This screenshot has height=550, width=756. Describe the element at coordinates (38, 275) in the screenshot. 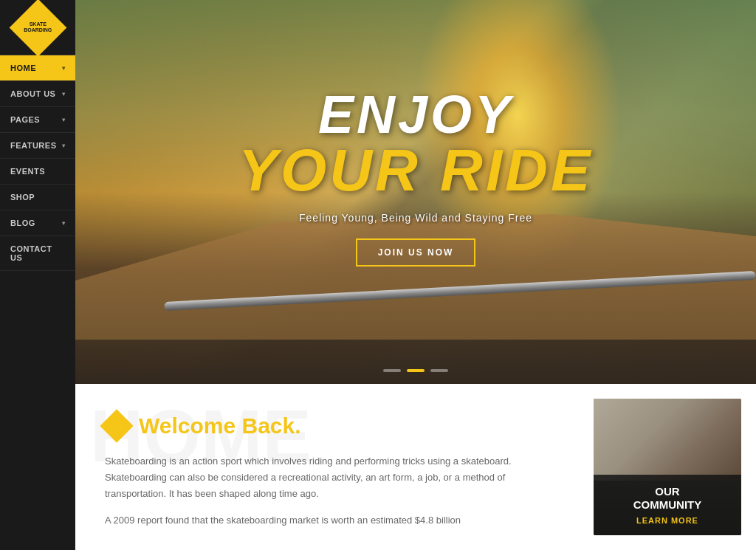

I see `sidebar: SKATE BOARDING HOME ▾ ABOUT US ▾ PAGES ▾…` at that location.